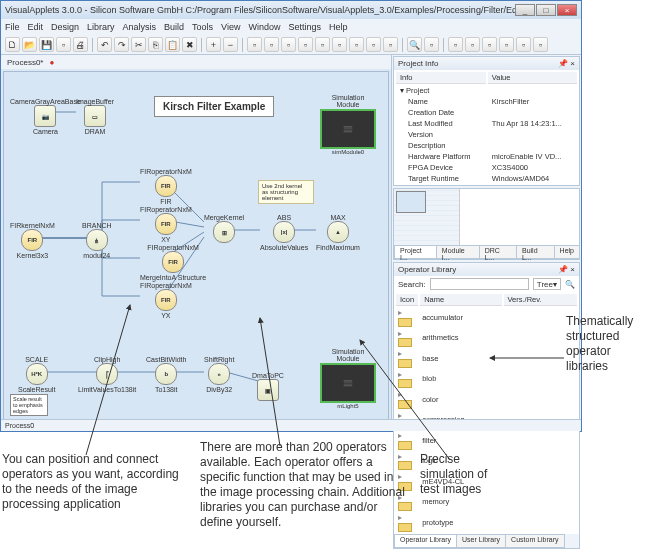 This screenshot has height=556, width=650. I want to click on tab-Help: Help, so click(567, 252).